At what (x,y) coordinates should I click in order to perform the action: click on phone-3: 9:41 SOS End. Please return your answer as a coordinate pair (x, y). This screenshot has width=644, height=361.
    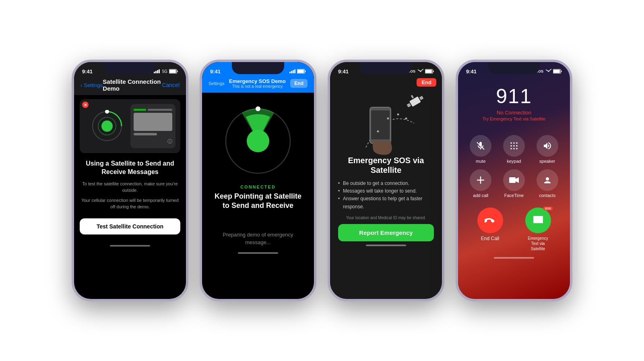
    Looking at the image, I should click on (386, 180).